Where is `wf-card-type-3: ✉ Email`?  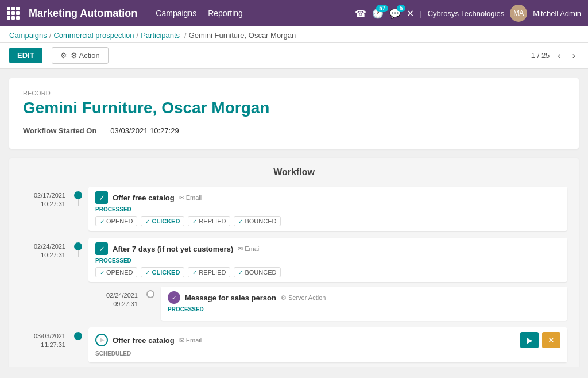
wf-card-type-3: ✉ Email is located at coordinates (191, 340).